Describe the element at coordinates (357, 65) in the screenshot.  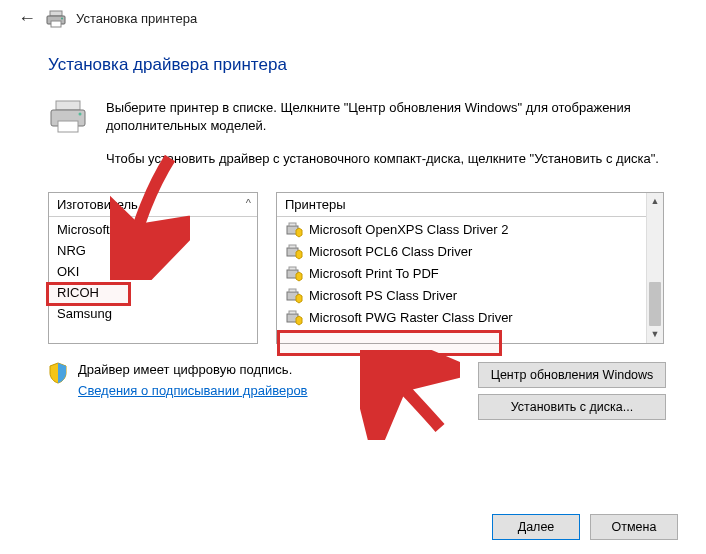
I see `page-title: Установка драйвера принтера` at that location.